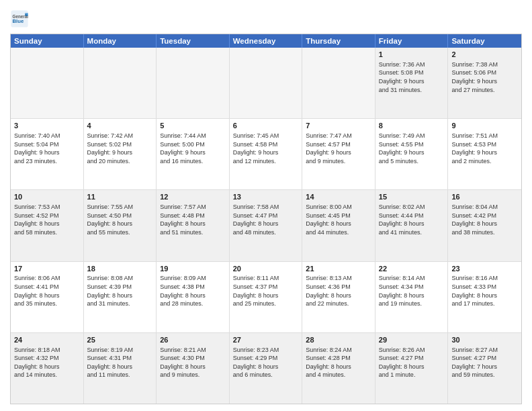  What do you see at coordinates (339, 197) in the screenshot?
I see `day-number: 14` at bounding box center [339, 197].